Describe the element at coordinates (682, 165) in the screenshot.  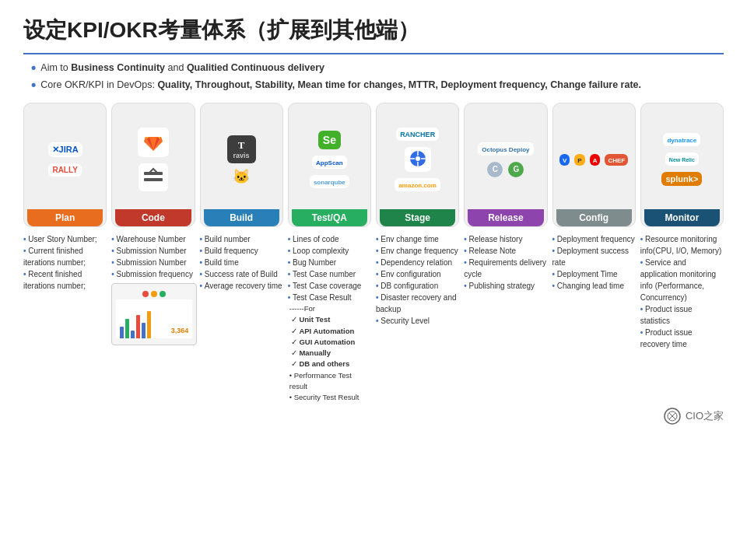
I see `stage-monitor: dynatrace New Relic splunk> Monitor` at that location.